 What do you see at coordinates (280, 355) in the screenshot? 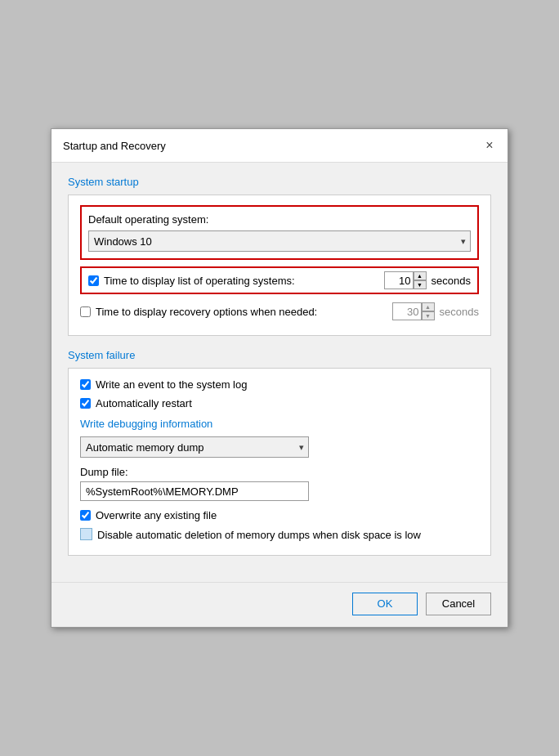
I see `system-failure-label: System failure` at bounding box center [280, 355].